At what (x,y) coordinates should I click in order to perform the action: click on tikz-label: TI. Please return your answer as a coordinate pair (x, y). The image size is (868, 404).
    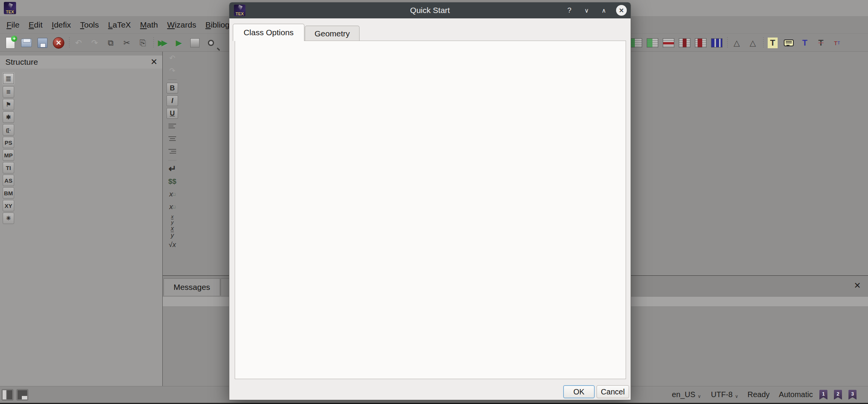
    Looking at the image, I should click on (8, 168).